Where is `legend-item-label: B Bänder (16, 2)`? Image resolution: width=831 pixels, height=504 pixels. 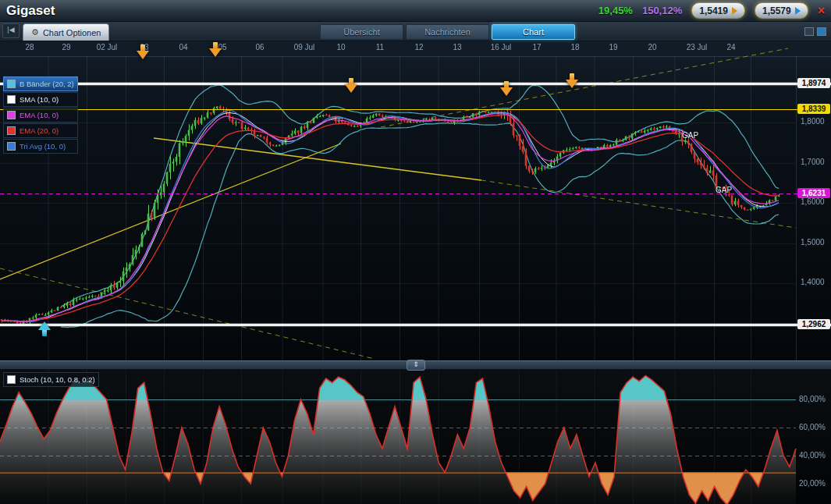
legend-item-label: B Bänder (16, 2) is located at coordinates (47, 84).